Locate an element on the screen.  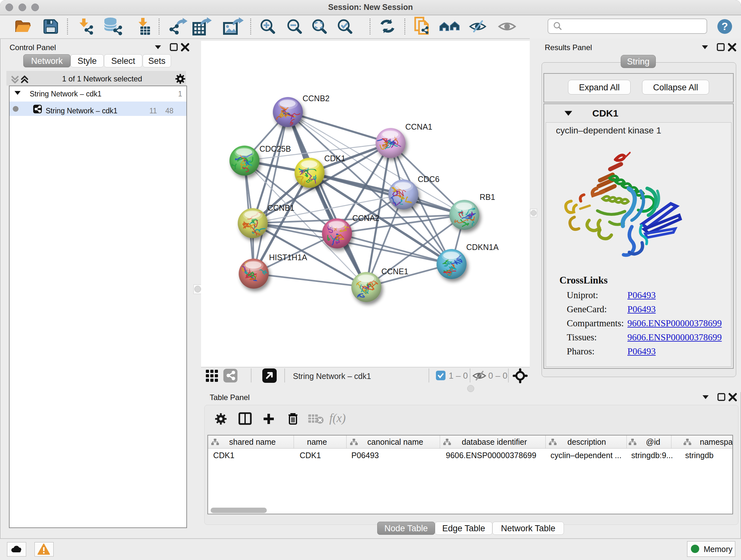
svg-text: CDKN1A is located at coordinates (482, 247).